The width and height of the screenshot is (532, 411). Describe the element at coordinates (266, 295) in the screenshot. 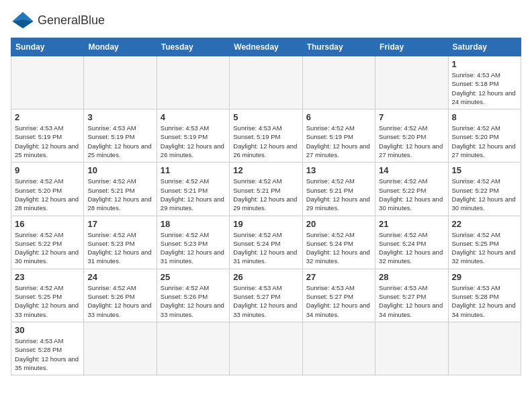

I see `calendar-week-row: 23Sunrise: 4:52 AM Sunset: 5:25 PM Dayli…` at that location.